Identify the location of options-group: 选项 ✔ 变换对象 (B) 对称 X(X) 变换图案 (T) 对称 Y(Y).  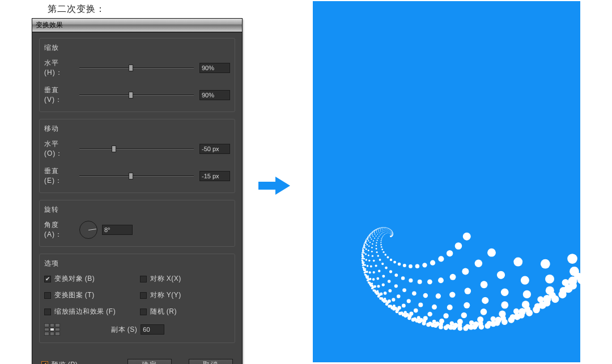
(137, 298).